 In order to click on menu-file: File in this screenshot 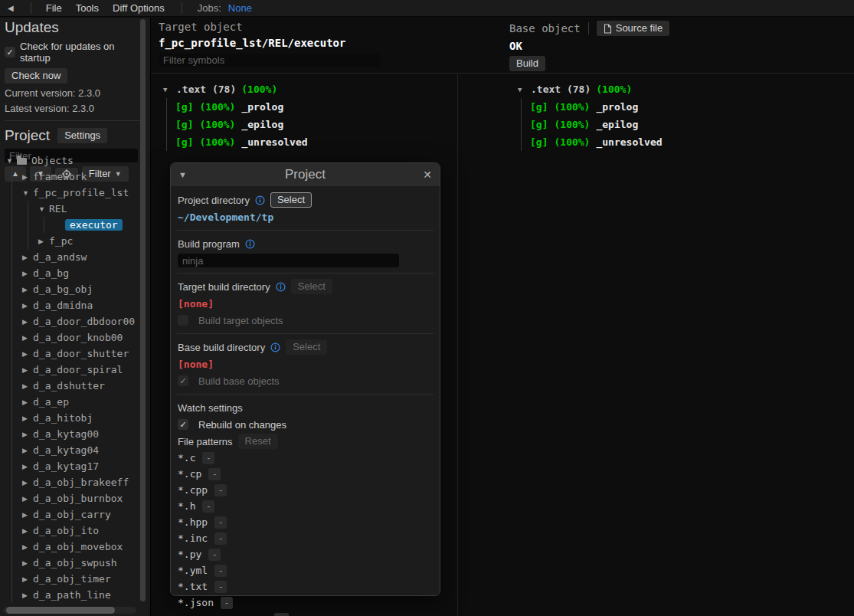, I will do `click(54, 8)`.